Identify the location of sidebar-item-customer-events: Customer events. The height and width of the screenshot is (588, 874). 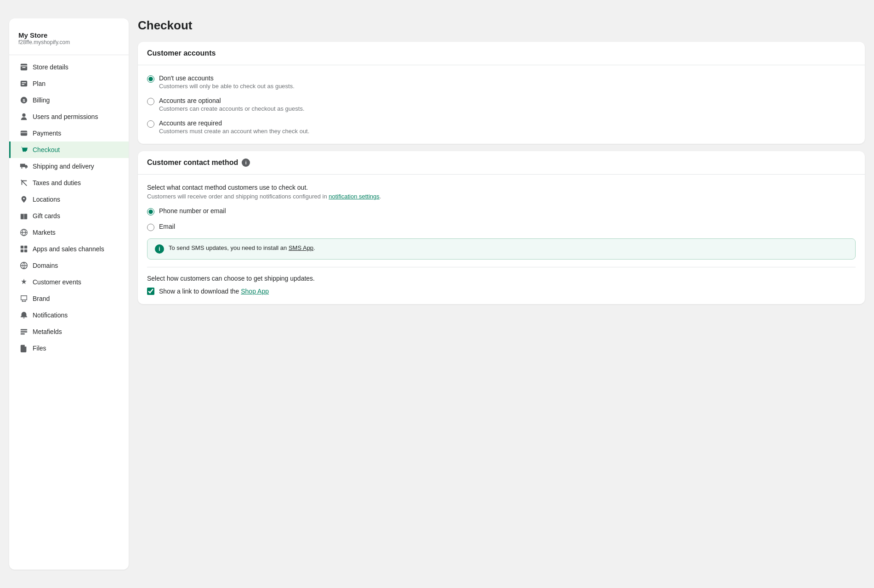
(69, 282).